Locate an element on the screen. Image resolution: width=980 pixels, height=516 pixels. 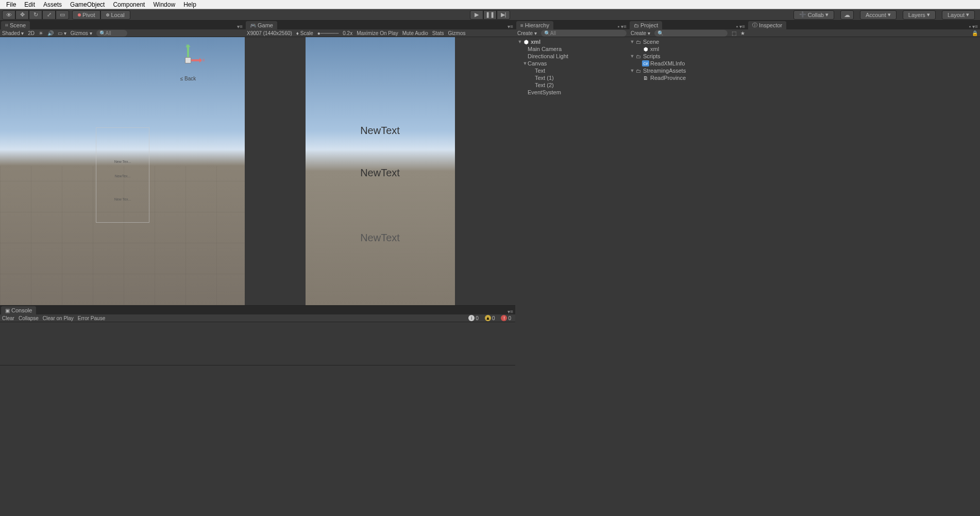
account-label: Account is located at coordinates (876, 15).